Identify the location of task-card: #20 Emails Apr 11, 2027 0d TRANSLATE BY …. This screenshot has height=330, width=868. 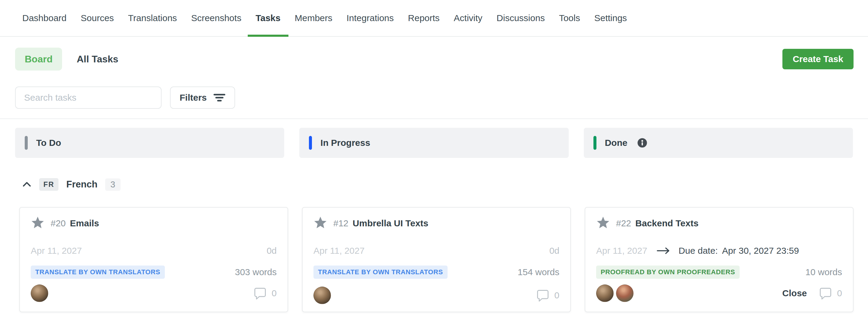
(154, 260).